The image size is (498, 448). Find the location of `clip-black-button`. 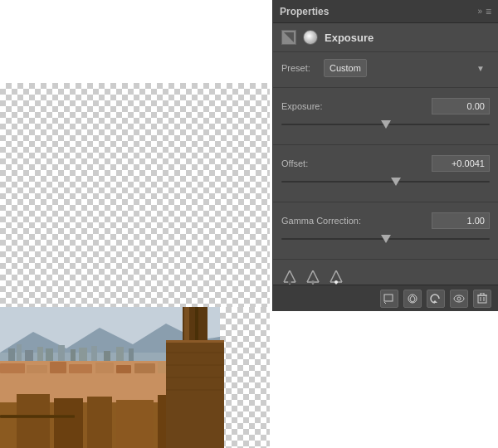

clip-black-button is located at coordinates (413, 299).